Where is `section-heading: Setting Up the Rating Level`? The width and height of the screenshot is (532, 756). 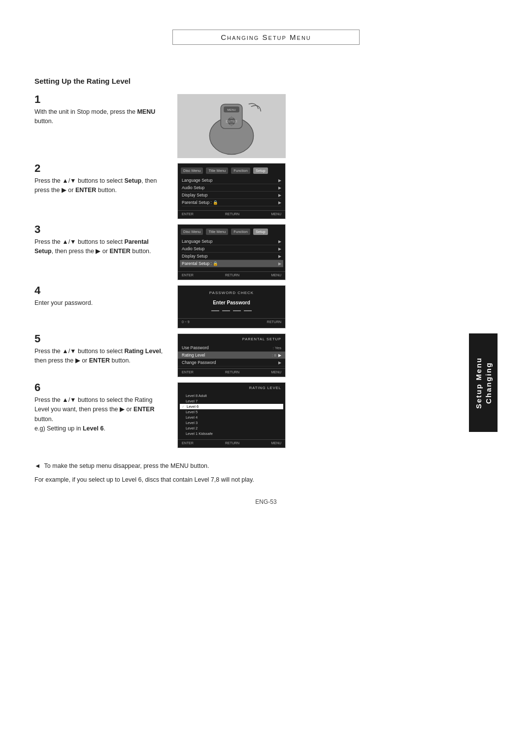 section-heading: Setting Up the Rating Level is located at coordinates (266, 81).